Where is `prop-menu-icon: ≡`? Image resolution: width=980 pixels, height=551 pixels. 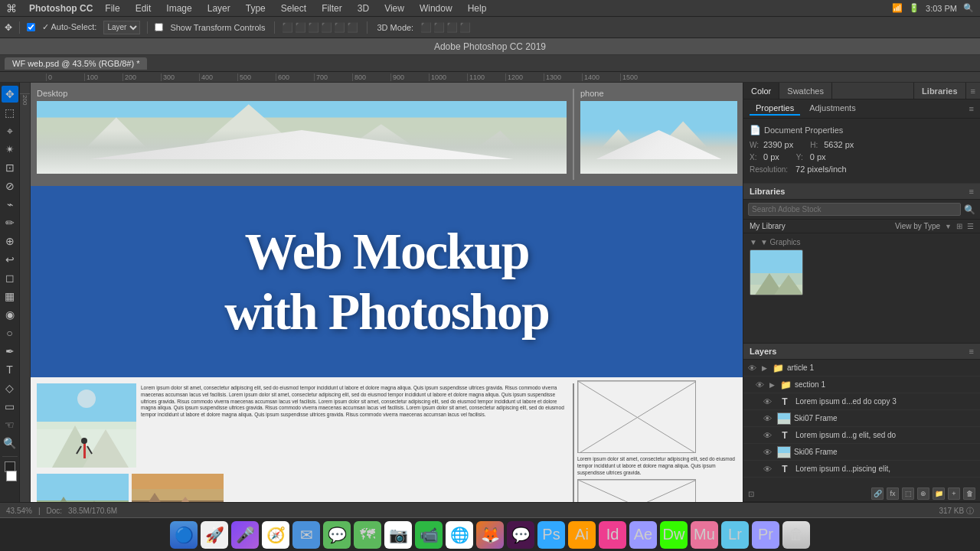
prop-menu-icon: ≡ is located at coordinates (972, 109).